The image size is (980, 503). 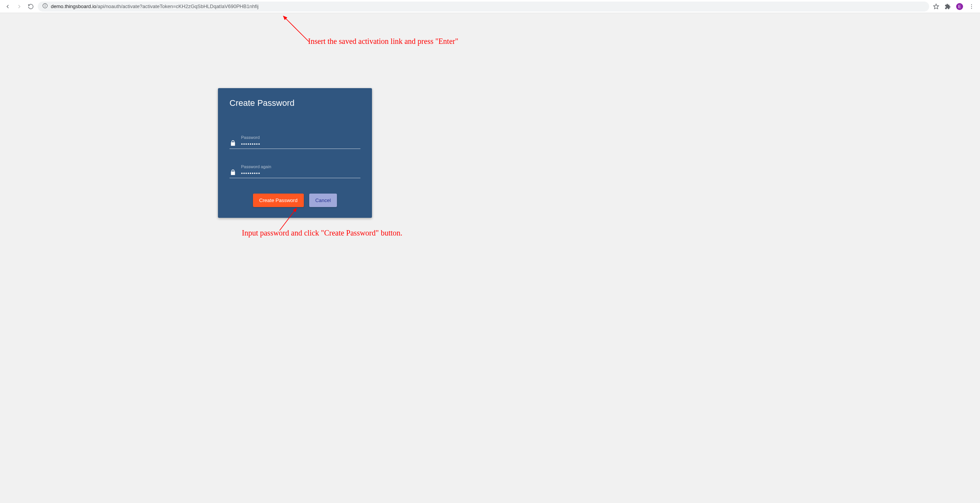 What do you see at coordinates (383, 42) in the screenshot?
I see `annotation-top: Insert the saved activation link and pre…` at bounding box center [383, 42].